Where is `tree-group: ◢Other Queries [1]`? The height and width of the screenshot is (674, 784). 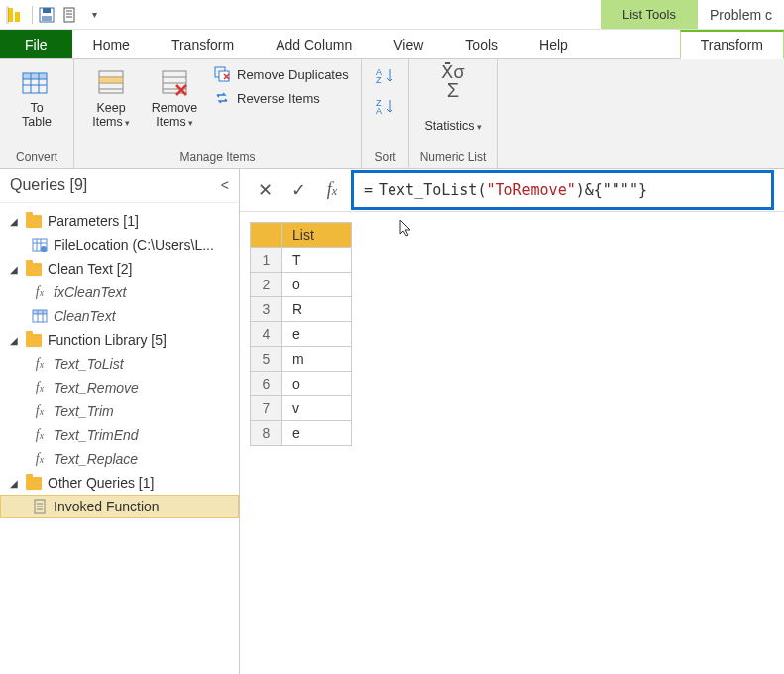 tree-group: ◢Other Queries [1] is located at coordinates (119, 483).